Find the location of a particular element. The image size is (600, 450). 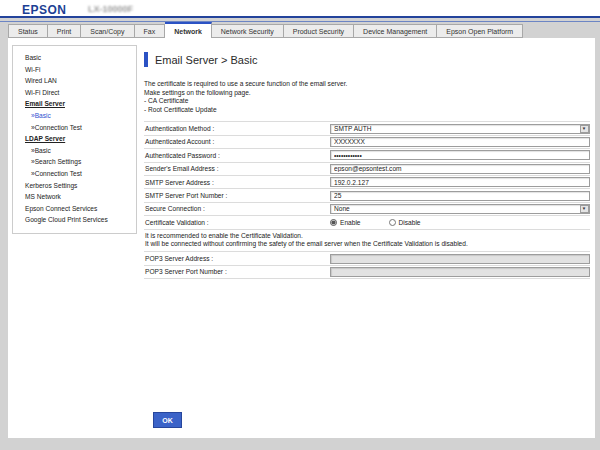

sidebar-item-wired-lan: Wired LAN is located at coordinates (74, 81).